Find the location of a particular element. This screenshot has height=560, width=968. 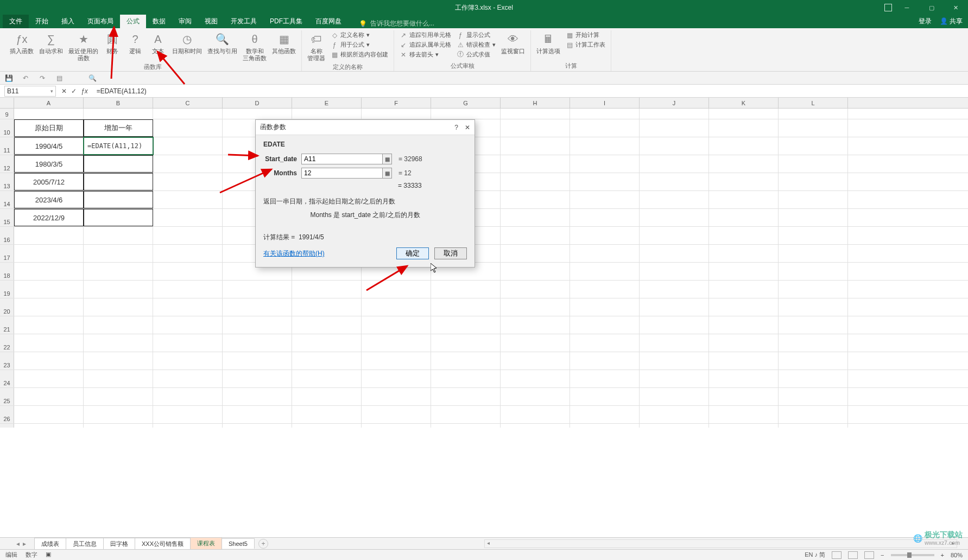

tab-pdf: PDF工具集 is located at coordinates (286, 22).